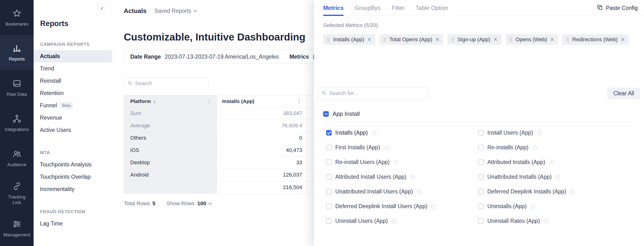  I want to click on sidebar-item-incrementality: Incrementality, so click(73, 189).